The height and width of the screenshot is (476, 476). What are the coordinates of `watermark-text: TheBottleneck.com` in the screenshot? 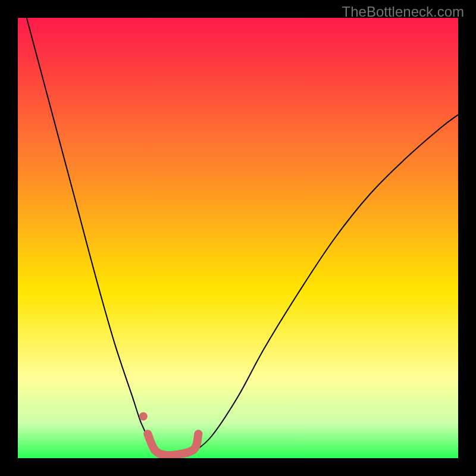 It's located at (403, 12).